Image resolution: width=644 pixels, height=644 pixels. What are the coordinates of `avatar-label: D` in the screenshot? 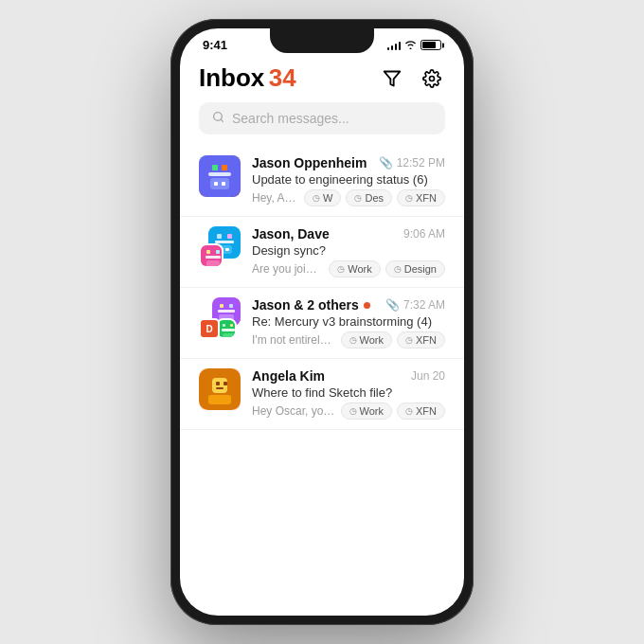 It's located at (209, 329).